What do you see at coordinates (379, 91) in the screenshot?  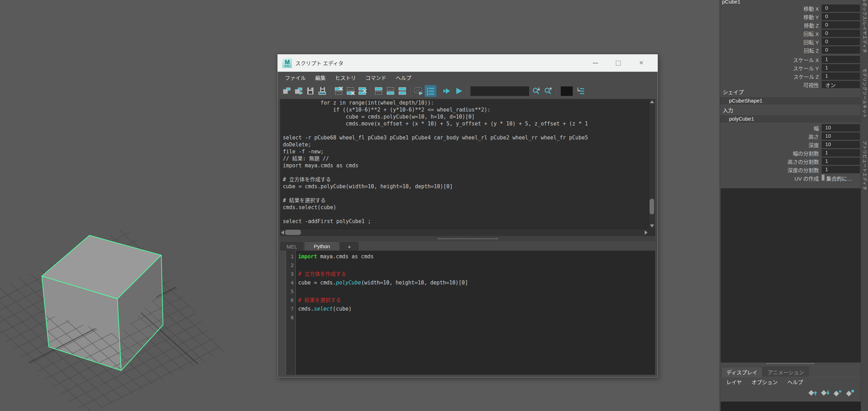 I see `show-history-pane-icon` at bounding box center [379, 91].